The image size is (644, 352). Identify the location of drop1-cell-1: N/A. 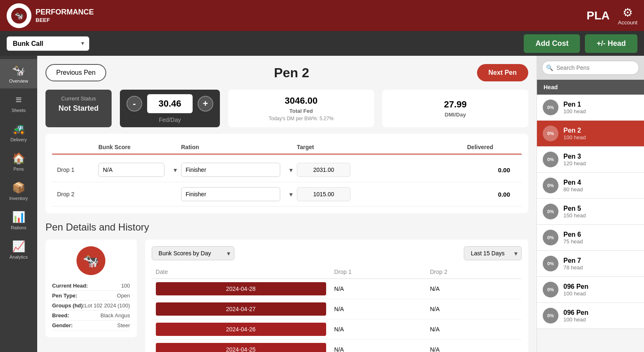
(378, 289).